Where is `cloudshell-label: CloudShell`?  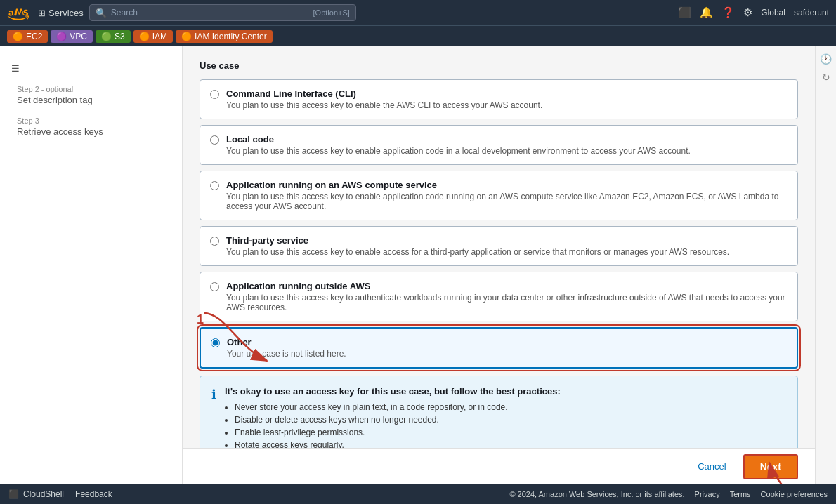
cloudshell-label: CloudShell is located at coordinates (44, 494).